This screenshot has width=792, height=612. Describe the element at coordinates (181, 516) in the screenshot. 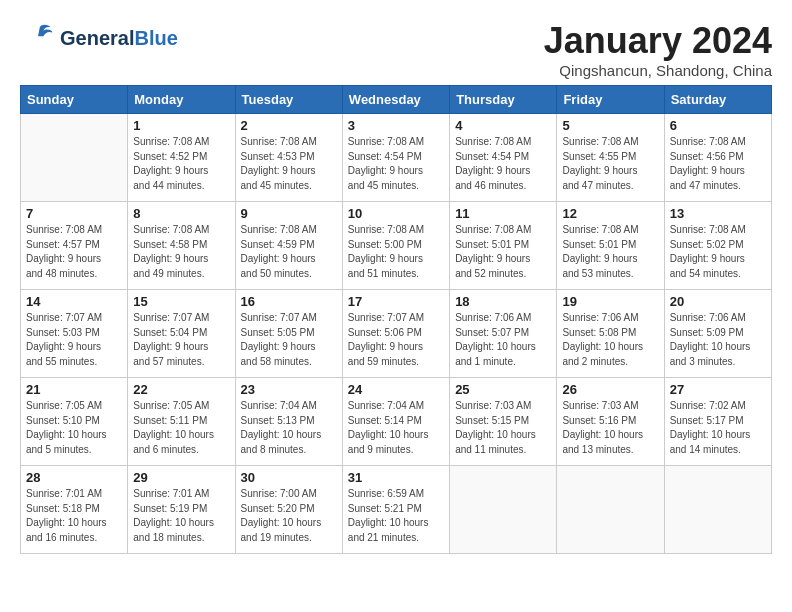

I see `day-info: Sunrise: 7:01 AM Sunset: 5:19 PM Dayligh…` at that location.